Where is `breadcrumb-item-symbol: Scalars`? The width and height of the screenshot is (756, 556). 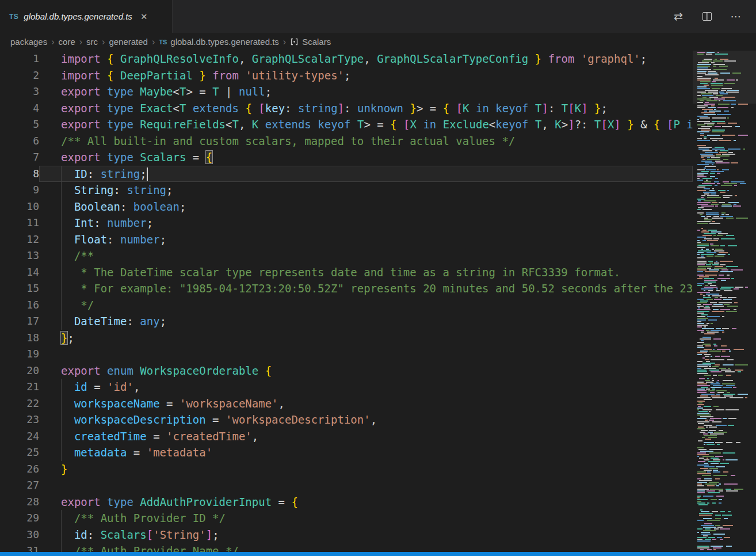
breadcrumb-item-symbol: Scalars is located at coordinates (311, 41).